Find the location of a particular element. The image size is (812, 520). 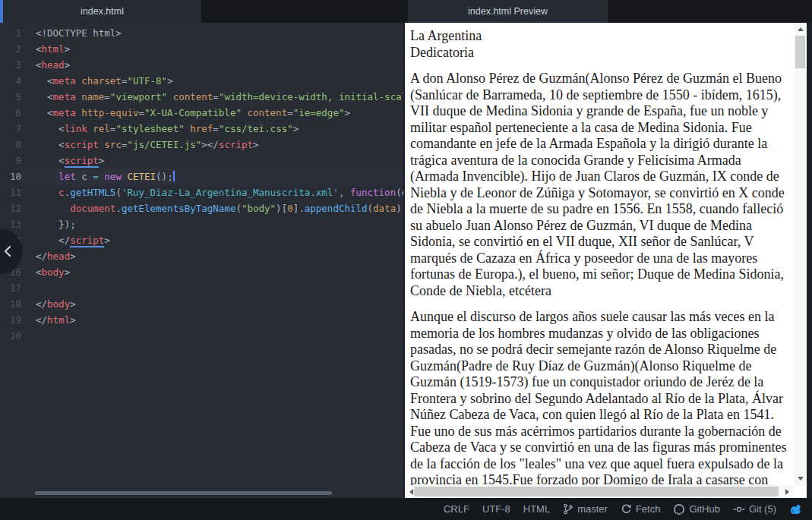

tab-label: index.html is located at coordinates (102, 11).